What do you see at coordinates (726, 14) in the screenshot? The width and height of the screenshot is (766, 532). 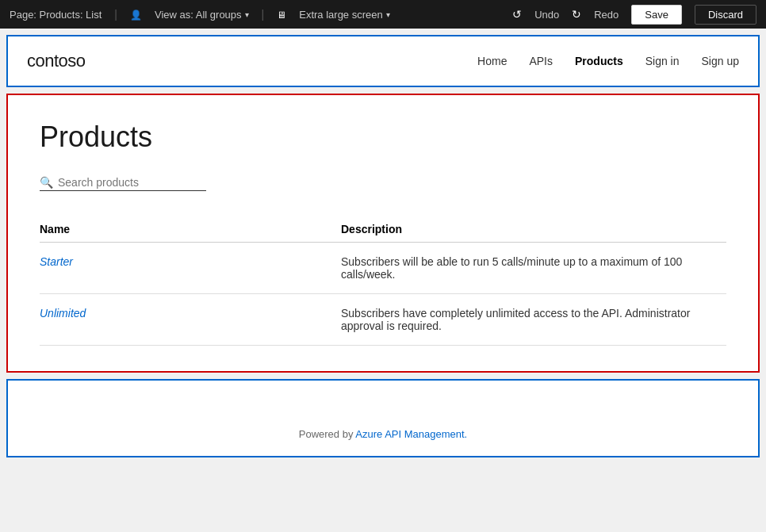 I see `discard-button: Discard` at bounding box center [726, 14].